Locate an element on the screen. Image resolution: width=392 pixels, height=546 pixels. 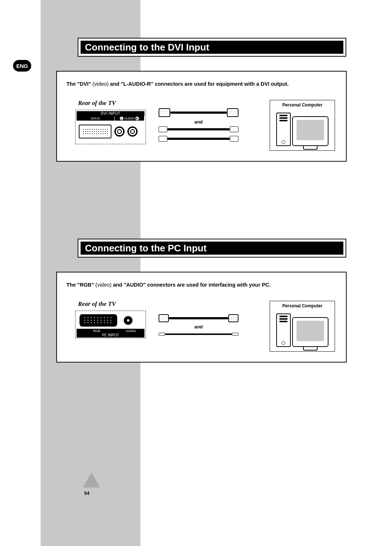
dvi-ports-row is located at coordinates (110, 132).